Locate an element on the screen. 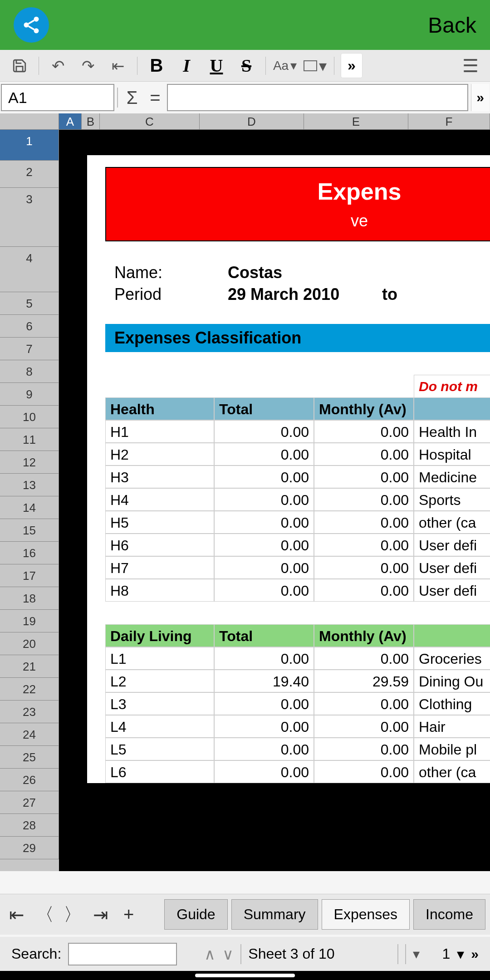 The image size is (490, 980). row-header-23: 23 is located at coordinates (29, 712).